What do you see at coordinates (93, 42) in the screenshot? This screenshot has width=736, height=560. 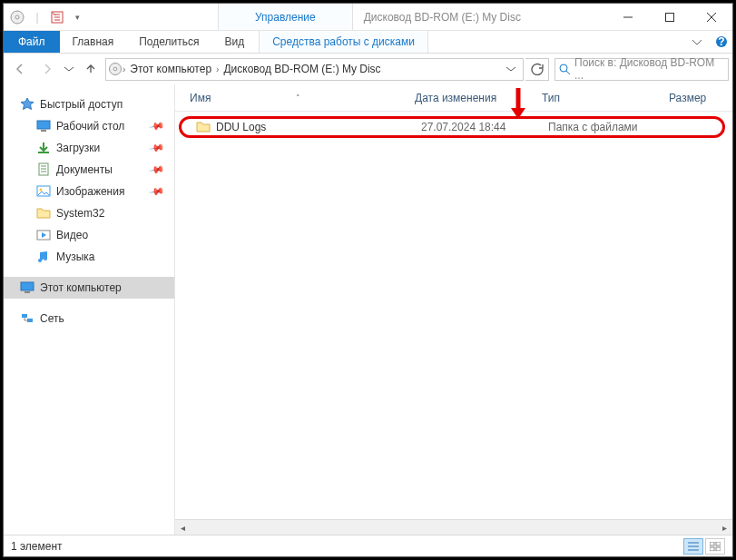 I see `tab-home: Главная` at bounding box center [93, 42].